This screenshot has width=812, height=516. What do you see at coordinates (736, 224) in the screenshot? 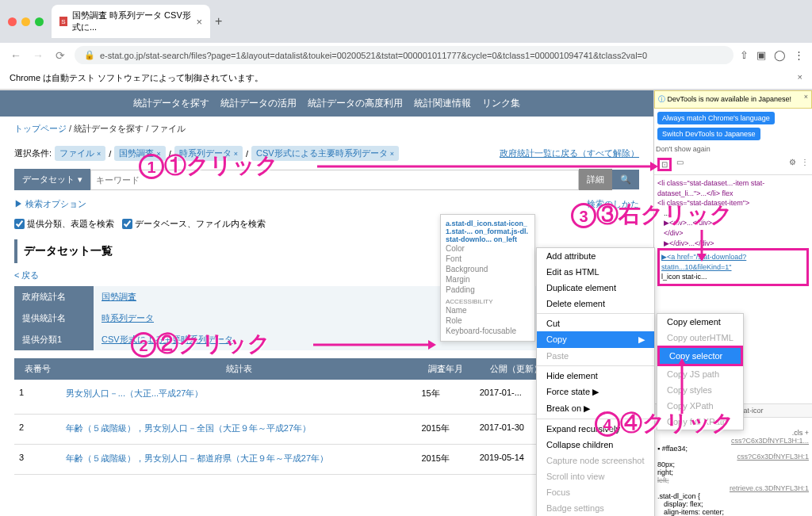
I see `tree-node: ▶<div>...</div>` at bounding box center [736, 224].